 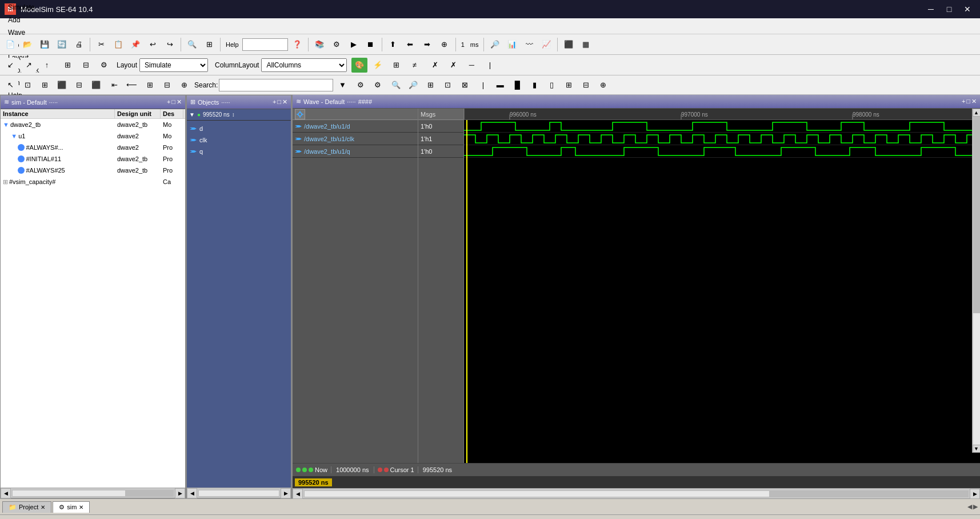 I want to click on obj-scroll-track, so click(x=239, y=493).